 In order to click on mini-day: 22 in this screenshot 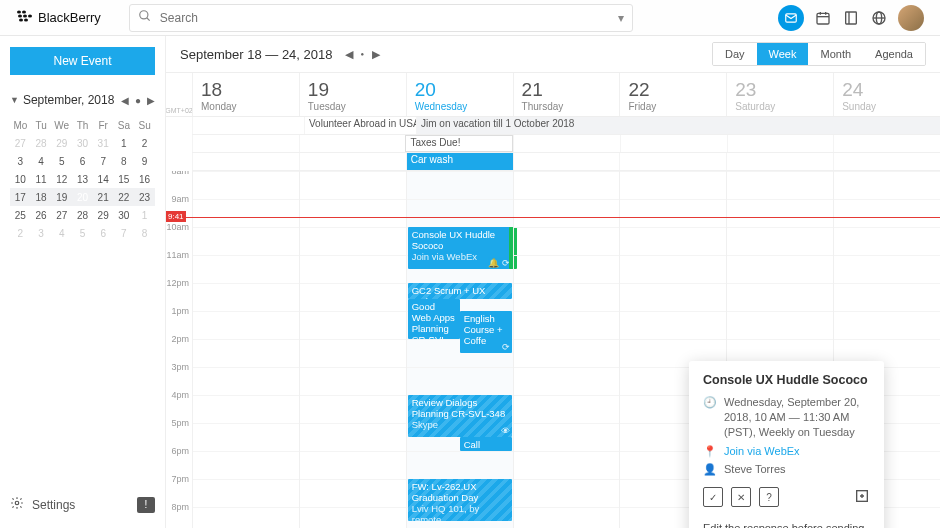, I will do `click(124, 197)`.